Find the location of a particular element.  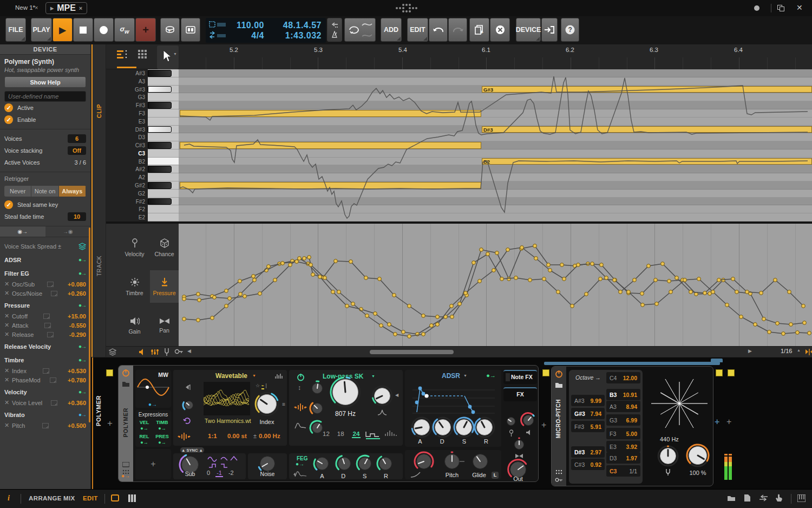

filter-spread-icon: ↕ is located at coordinates (299, 388).